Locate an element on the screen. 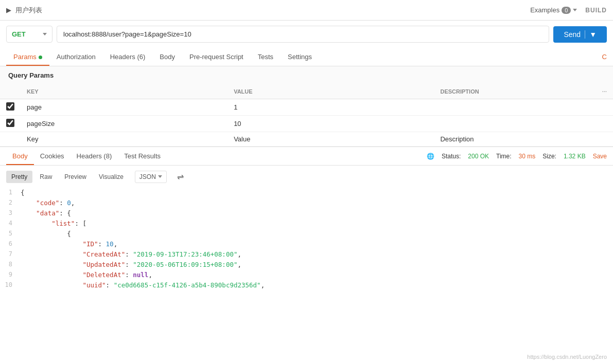 The image size is (613, 364). format-selector: JSON is located at coordinates (151, 177).